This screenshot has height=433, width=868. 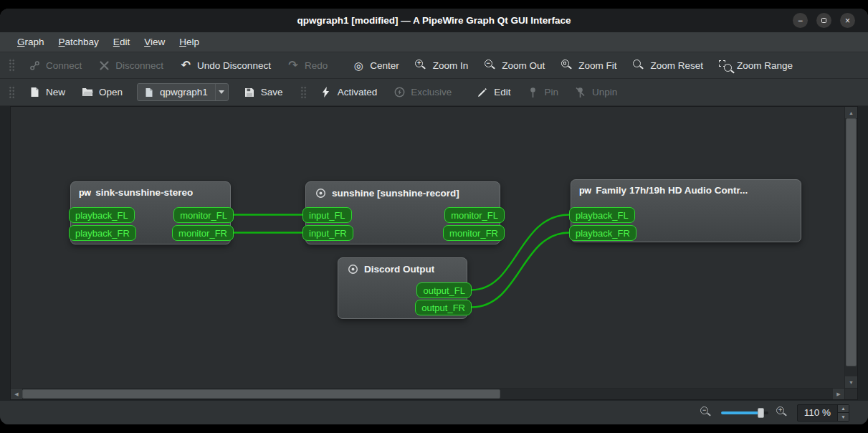 I want to click on open-button: Open, so click(x=102, y=92).